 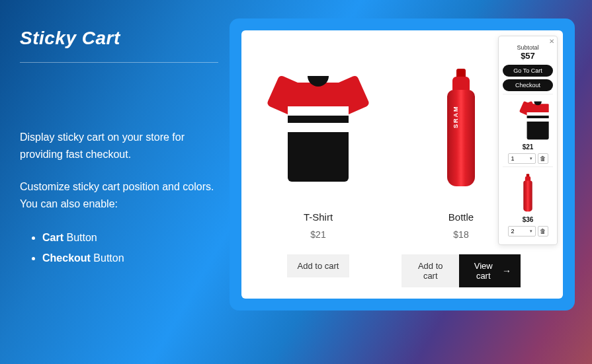 I want to click on subtotal-value: $57, so click(x=528, y=55).